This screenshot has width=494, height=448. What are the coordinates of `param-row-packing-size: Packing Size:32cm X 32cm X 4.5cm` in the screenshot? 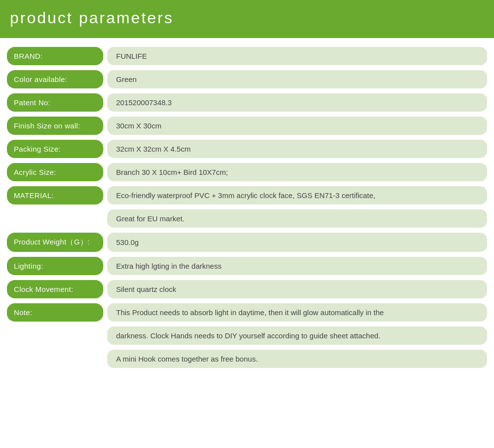 It's located at (247, 149).